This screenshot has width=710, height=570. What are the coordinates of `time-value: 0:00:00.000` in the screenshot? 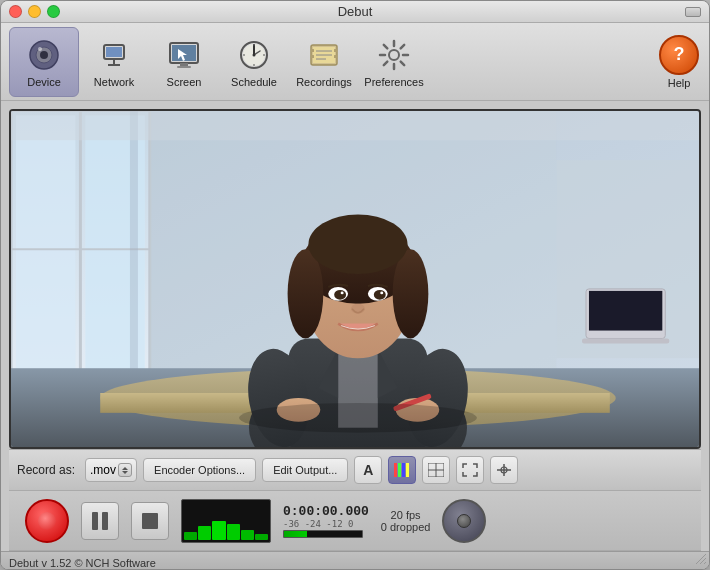 It's located at (326, 512).